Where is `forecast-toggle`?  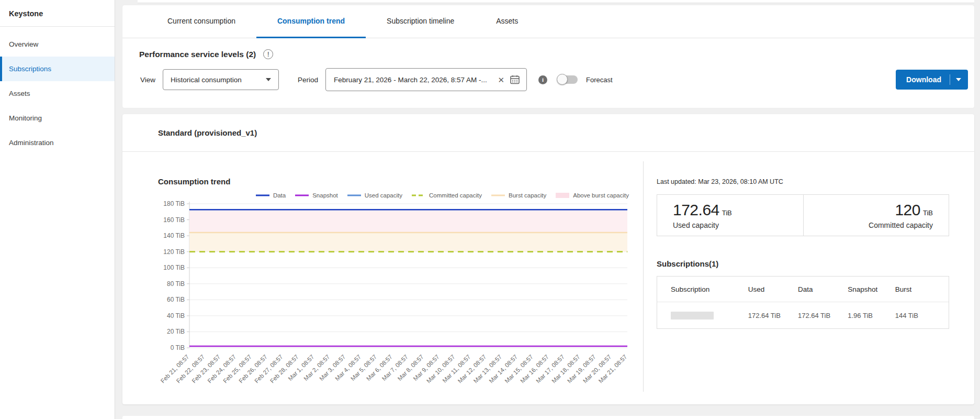
forecast-toggle is located at coordinates (568, 80).